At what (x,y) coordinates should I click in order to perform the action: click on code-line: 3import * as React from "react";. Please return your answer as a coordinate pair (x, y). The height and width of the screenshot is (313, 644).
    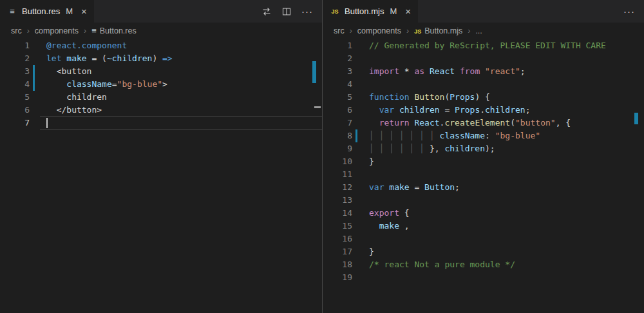
    Looking at the image, I should click on (483, 71).